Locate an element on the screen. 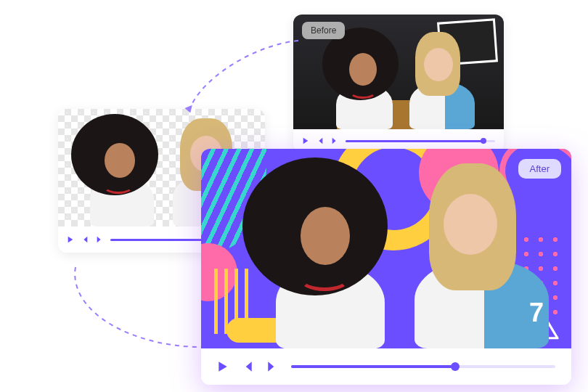 The height and width of the screenshot is (392, 588). person-right: 7 is located at coordinates (478, 253).